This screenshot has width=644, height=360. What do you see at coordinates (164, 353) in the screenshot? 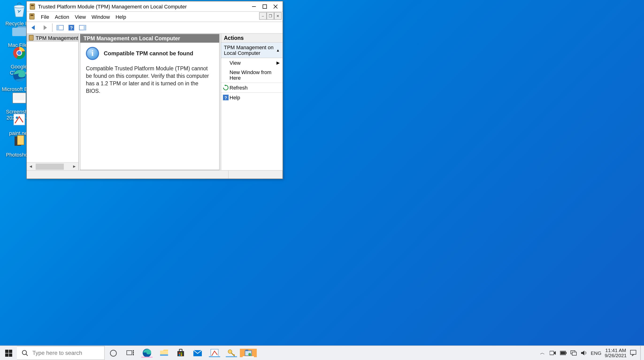
I see `taskbar-explorer` at bounding box center [164, 353].